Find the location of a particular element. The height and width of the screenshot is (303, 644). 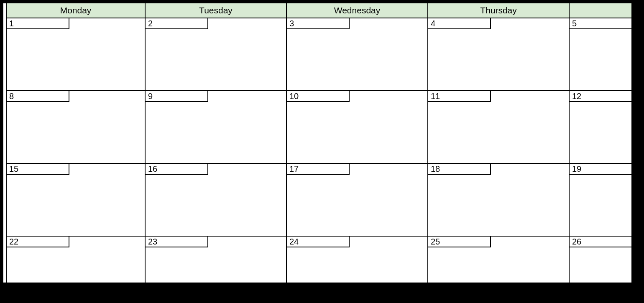

day-number: 12 is located at coordinates (601, 97).